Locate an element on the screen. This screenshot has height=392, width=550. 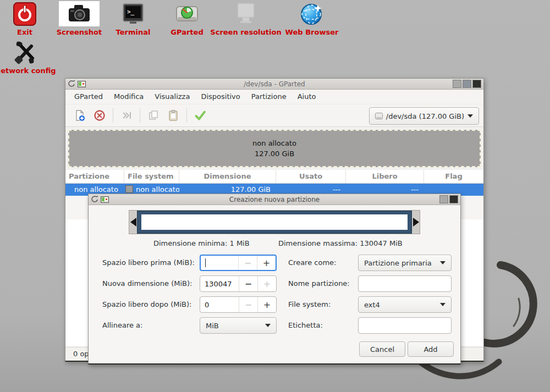
partition-name-input is located at coordinates (405, 284).